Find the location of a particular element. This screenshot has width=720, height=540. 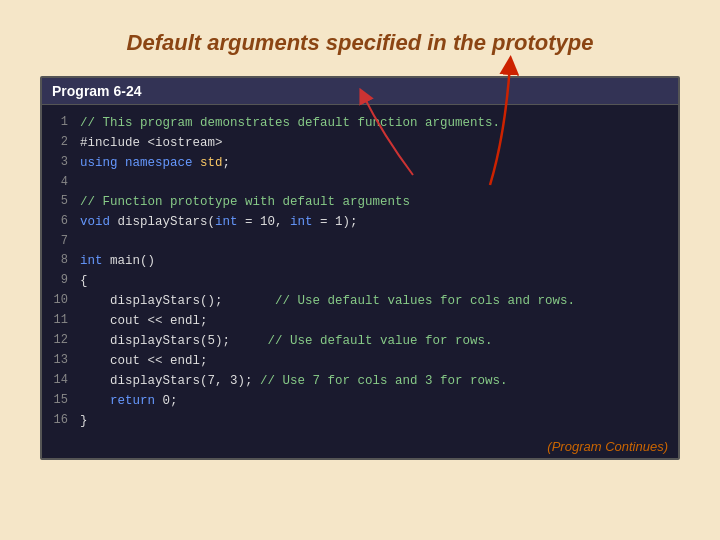

program-header: Program 6-24 is located at coordinates (360, 92).